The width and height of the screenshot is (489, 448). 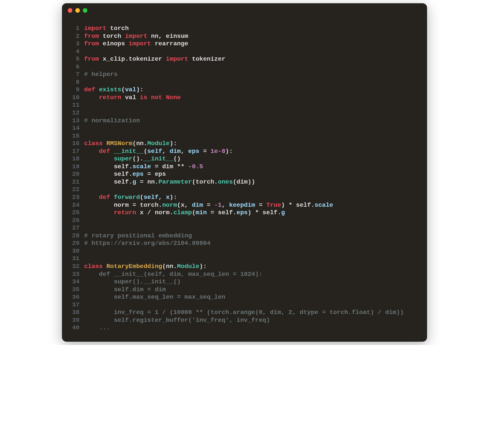 What do you see at coordinates (74, 236) in the screenshot?
I see `line-number: 28` at bounding box center [74, 236].